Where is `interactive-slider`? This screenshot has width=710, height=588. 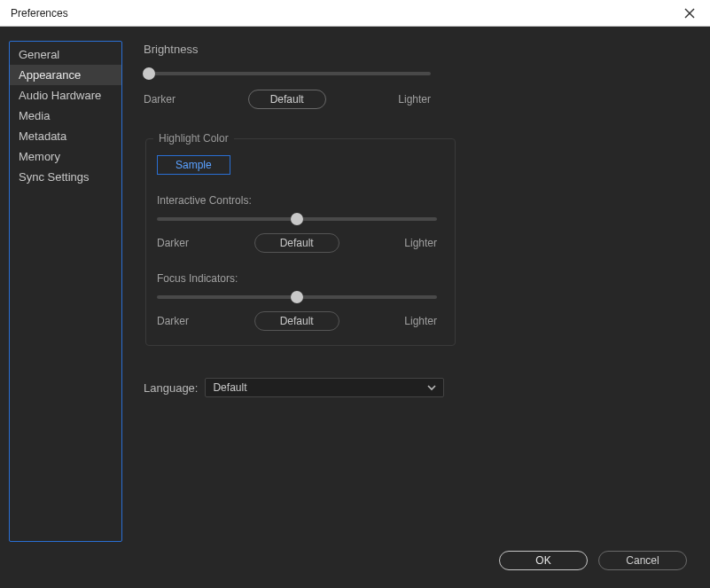
interactive-slider is located at coordinates (297, 219).